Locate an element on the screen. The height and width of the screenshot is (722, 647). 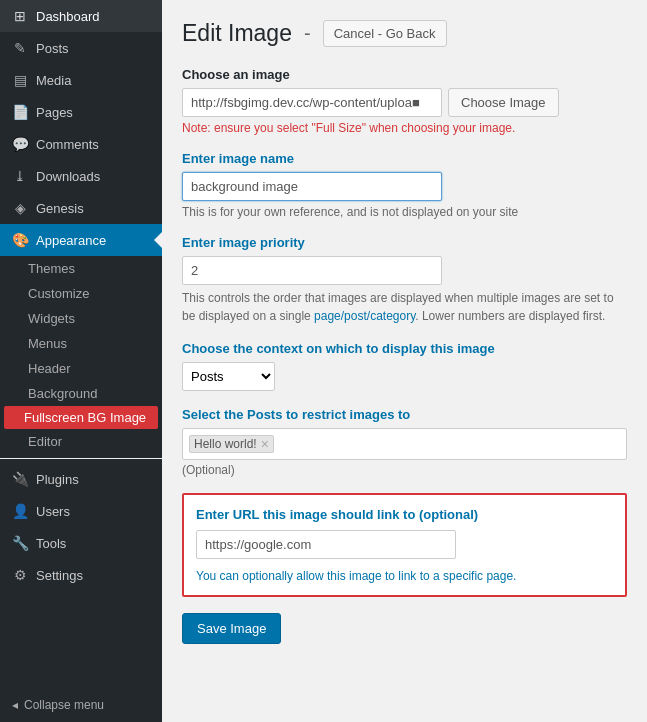
sidebar-item-label: Plugins is located at coordinates (58, 480).